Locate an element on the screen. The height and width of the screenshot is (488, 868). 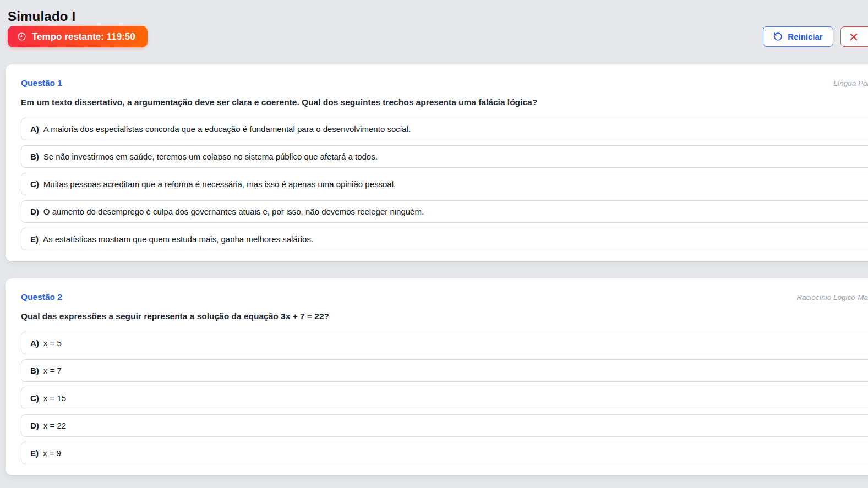
answer-option: B) Se não investirmos em saúde, teremos … is located at coordinates (445, 156).